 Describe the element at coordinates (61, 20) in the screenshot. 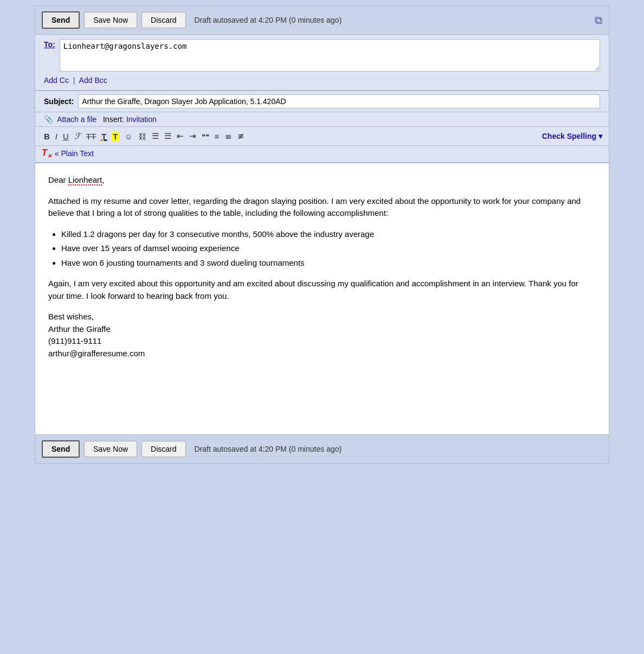

I see `send-button-top: Send` at that location.